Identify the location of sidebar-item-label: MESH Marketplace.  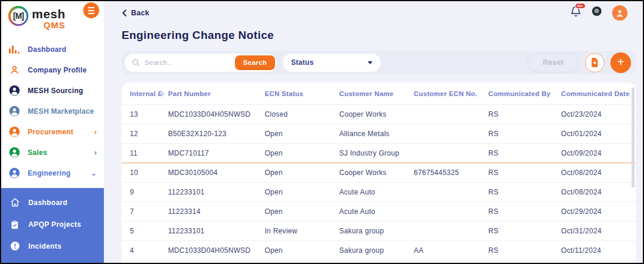
(61, 111).